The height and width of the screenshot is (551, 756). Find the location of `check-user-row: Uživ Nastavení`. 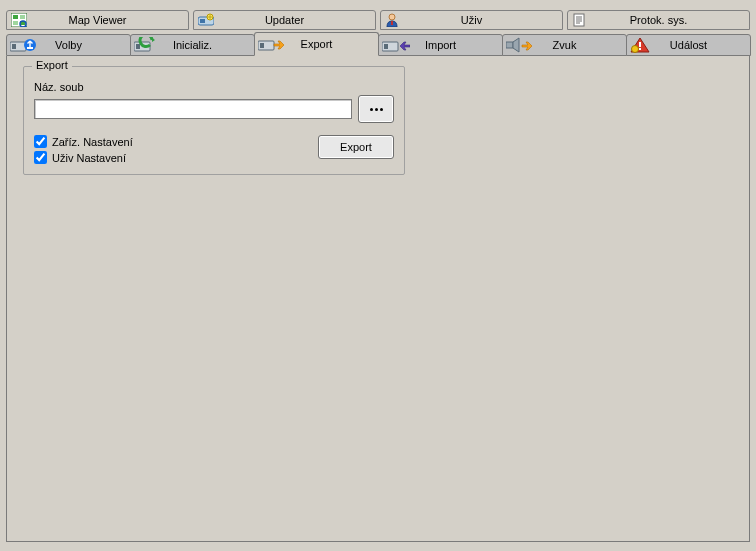

check-user-row: Uživ Nastavení is located at coordinates (84, 158).